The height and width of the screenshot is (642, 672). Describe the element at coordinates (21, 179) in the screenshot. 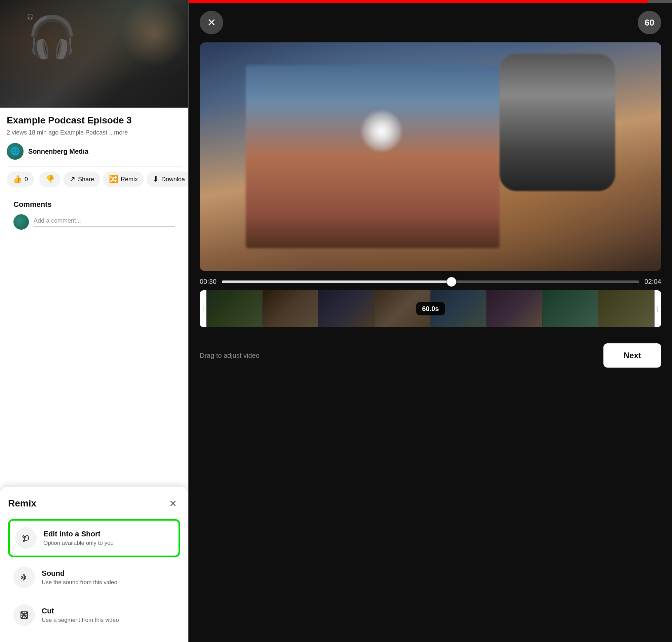

I see `like-button: 👍 0` at that location.